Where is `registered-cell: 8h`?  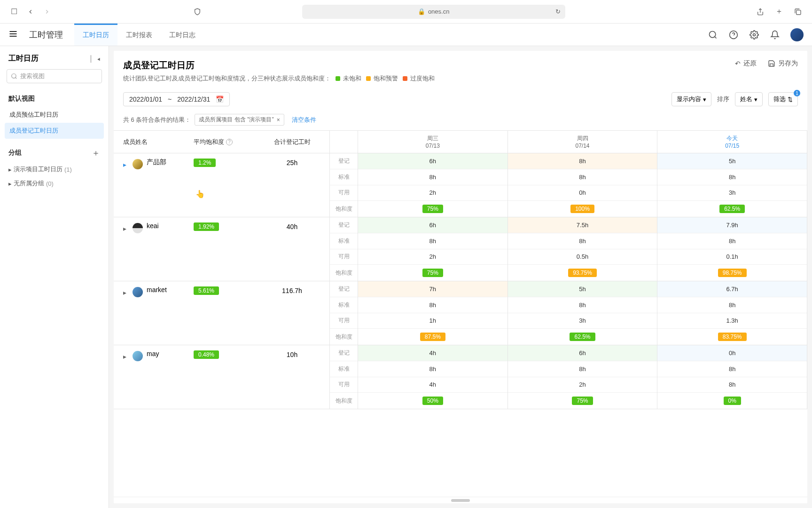
registered-cell: 8h is located at coordinates (583, 161).